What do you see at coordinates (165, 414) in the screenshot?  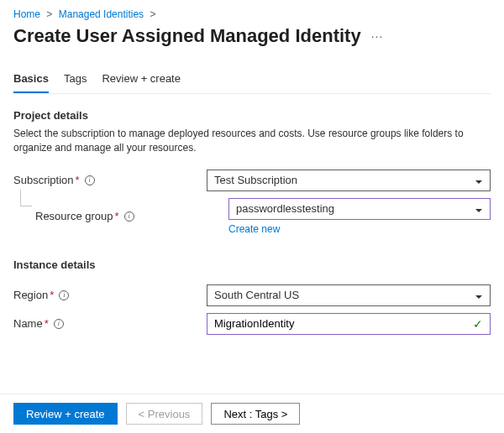 I see `previous-button: < Previous` at bounding box center [165, 414].